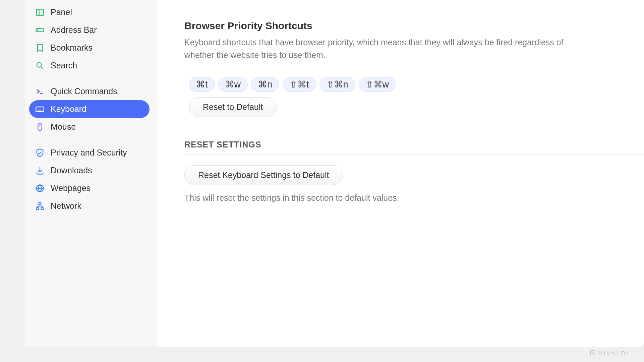 This screenshot has width=644, height=362. What do you see at coordinates (593, 353) in the screenshot?
I see `vivaldi-logo-icon` at bounding box center [593, 353].